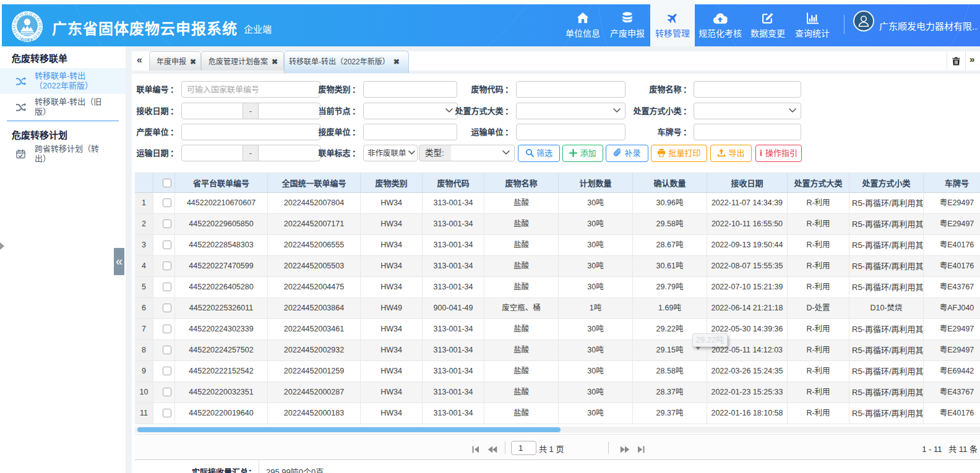 This screenshot has width=980, height=473. Describe the element at coordinates (27, 40) in the screenshot. I see `svg-text: GDEE` at that location.